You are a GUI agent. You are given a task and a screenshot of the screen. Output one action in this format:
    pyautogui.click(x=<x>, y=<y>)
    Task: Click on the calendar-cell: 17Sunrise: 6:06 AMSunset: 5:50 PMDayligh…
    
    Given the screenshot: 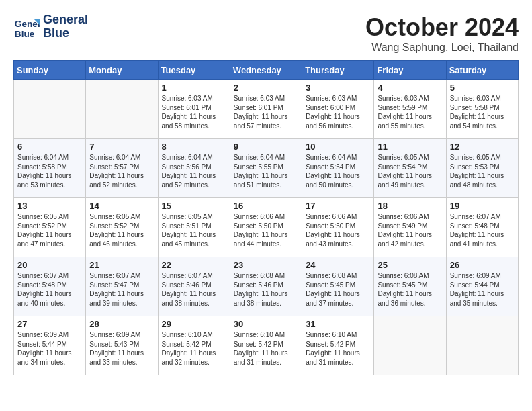 What is the action you would take?
    pyautogui.click(x=339, y=228)
    